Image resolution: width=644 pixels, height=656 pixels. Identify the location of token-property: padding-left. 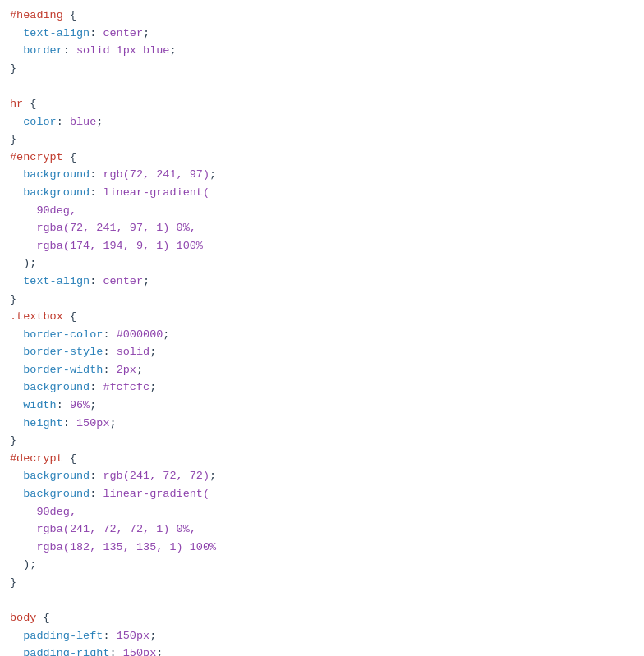
(62, 636).